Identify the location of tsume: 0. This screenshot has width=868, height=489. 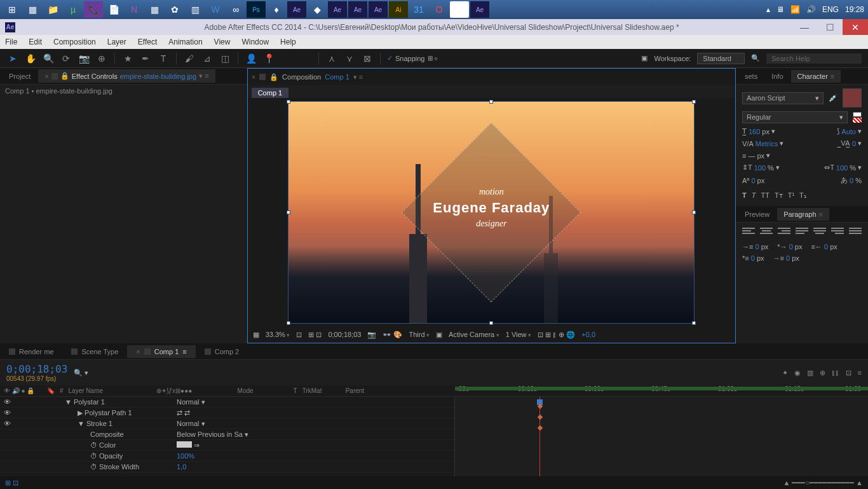
(851, 181).